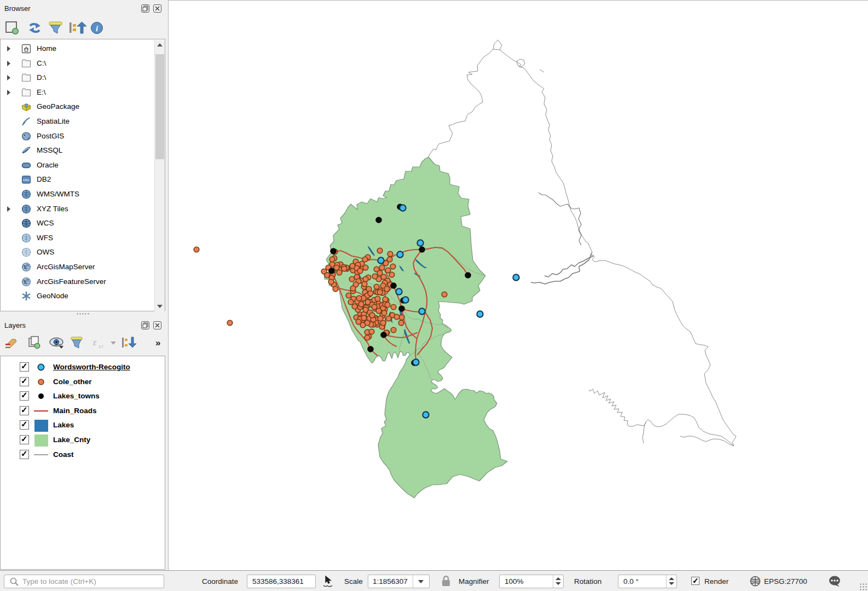  Describe the element at coordinates (101, 347) in the screenshot. I see `svg-text: 17` at that location.